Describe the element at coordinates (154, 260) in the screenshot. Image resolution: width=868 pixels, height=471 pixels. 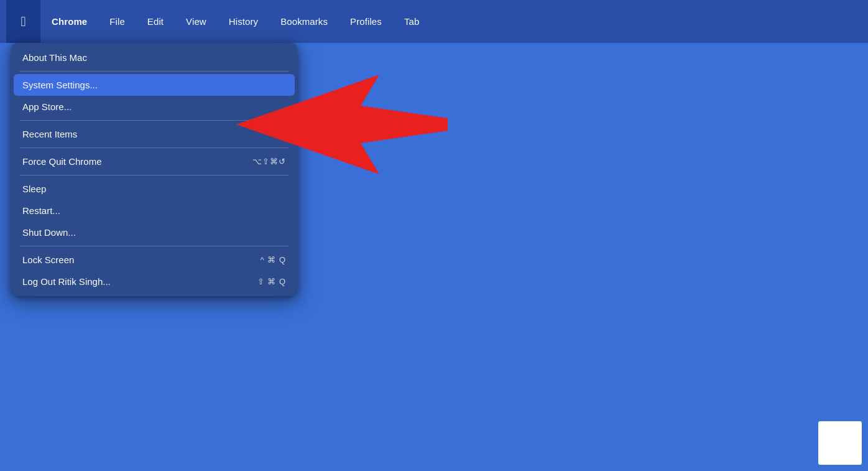
I see `menu-item-lock-screen: Lock Screen ^ ⌘ Q` at that location.